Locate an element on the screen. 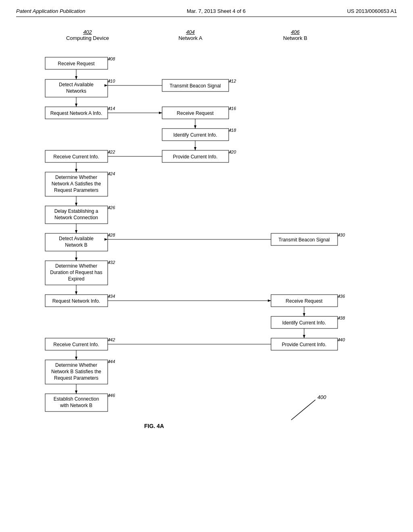  svg-text: 400 is located at coordinates (322, 397).